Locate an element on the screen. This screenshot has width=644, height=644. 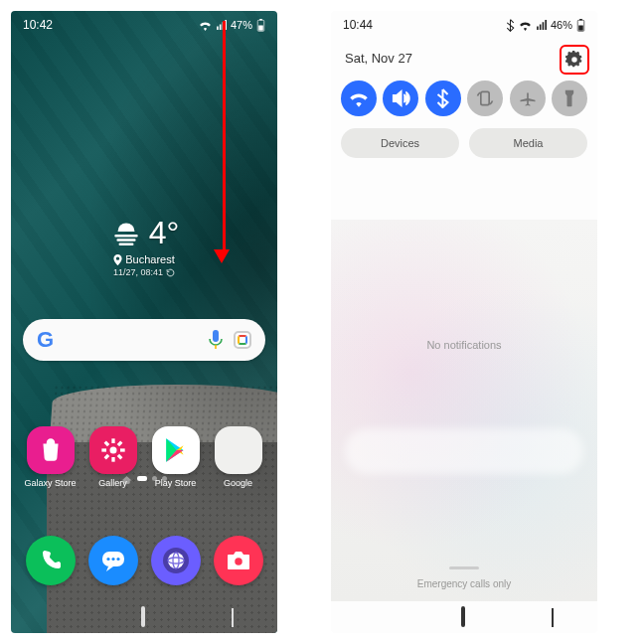
dock is located at coordinates (144, 563).